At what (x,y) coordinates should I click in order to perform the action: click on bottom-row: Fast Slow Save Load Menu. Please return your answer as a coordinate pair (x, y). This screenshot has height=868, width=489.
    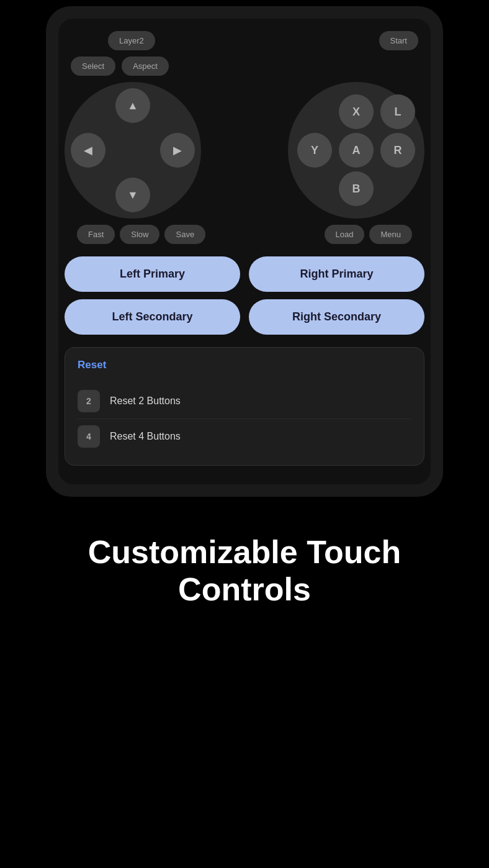
    Looking at the image, I should click on (244, 231).